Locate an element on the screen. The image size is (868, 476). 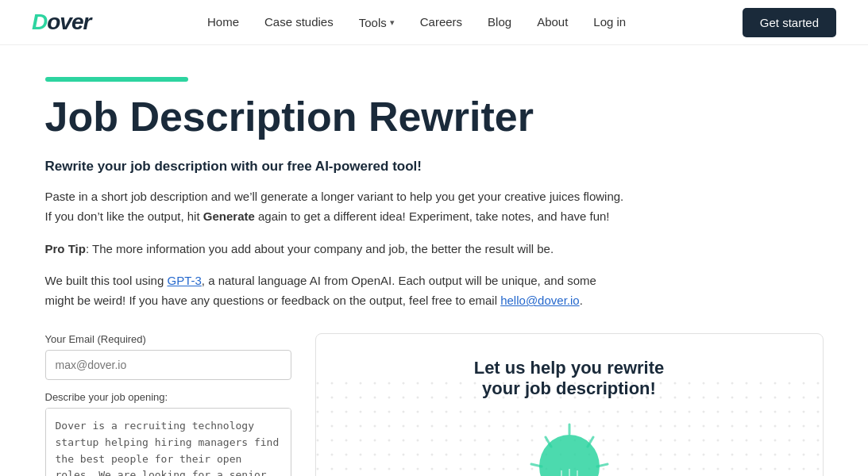
right-panel-title: Let us help you rewrite your job descrip… is located at coordinates (569, 378).